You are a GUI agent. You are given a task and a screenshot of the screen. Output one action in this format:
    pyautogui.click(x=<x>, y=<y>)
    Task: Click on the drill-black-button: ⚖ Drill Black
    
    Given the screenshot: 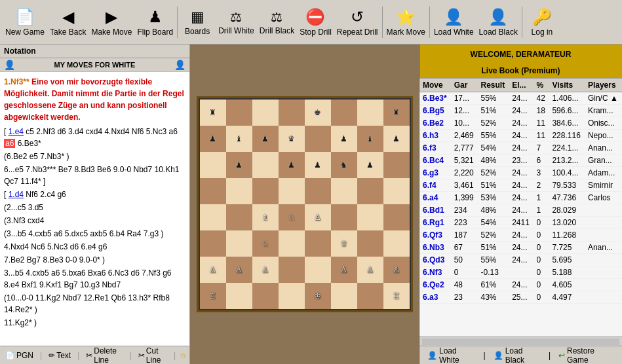 What is the action you would take?
    pyautogui.click(x=277, y=22)
    